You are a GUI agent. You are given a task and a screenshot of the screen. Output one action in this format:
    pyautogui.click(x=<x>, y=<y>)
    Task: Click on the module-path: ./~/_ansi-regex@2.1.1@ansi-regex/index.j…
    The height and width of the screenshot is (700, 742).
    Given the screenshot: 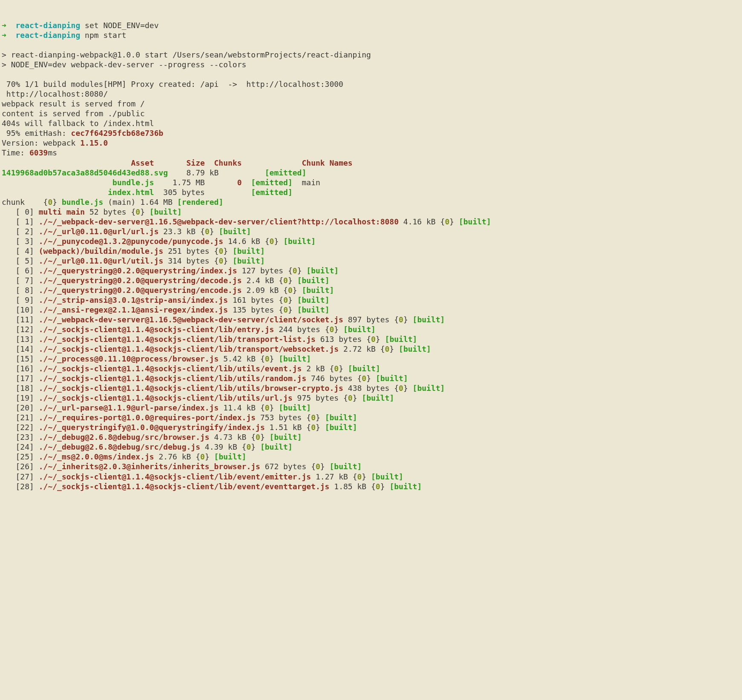 What is the action you would take?
    pyautogui.click(x=133, y=310)
    